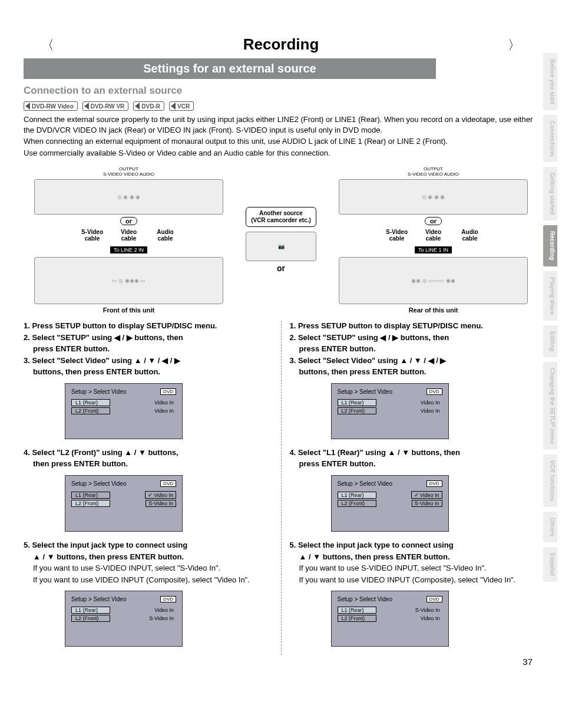  I want to click on l-step4b: then press ENTER button., so click(148, 464).